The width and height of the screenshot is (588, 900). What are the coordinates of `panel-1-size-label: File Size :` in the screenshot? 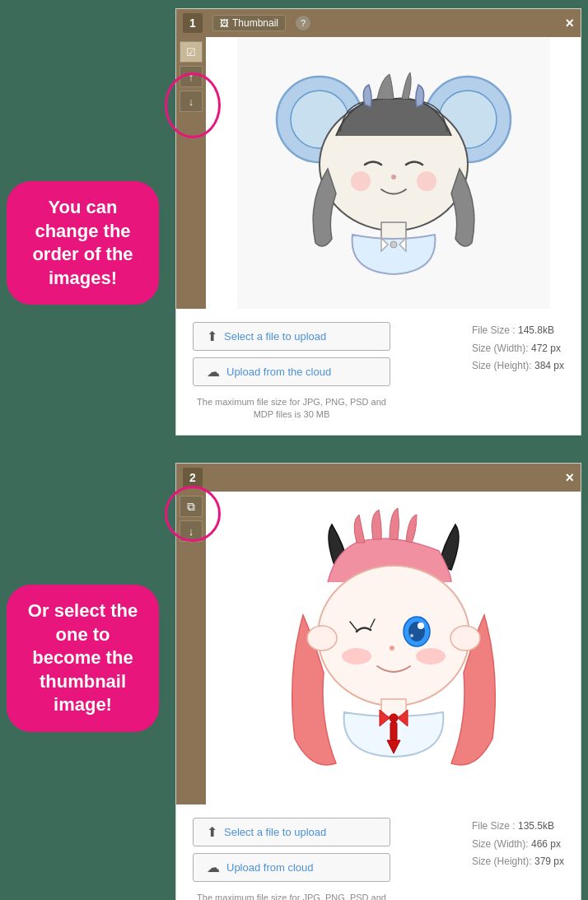 It's located at (494, 330).